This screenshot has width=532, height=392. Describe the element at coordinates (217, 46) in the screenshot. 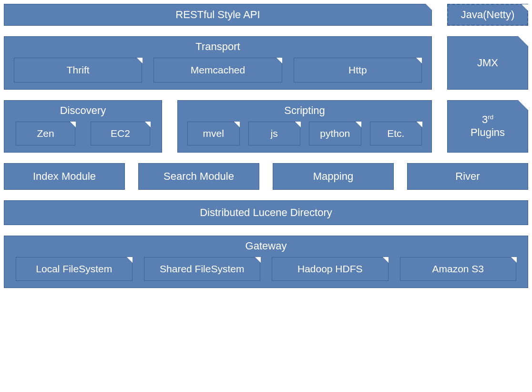

I see `label-transport: Transport` at that location.